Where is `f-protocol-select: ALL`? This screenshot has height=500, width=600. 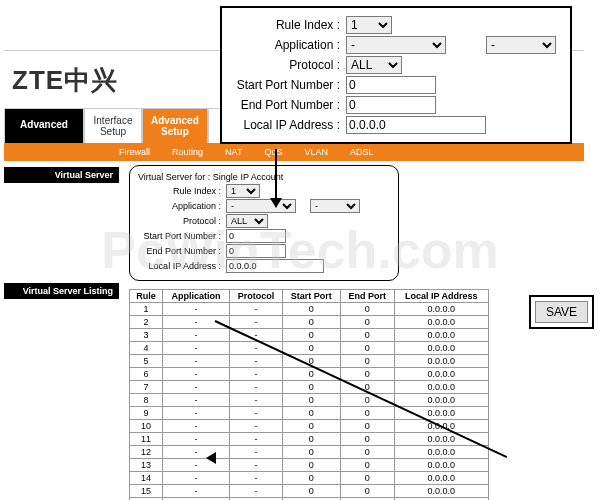 f-protocol-select: ALL is located at coordinates (247, 221).